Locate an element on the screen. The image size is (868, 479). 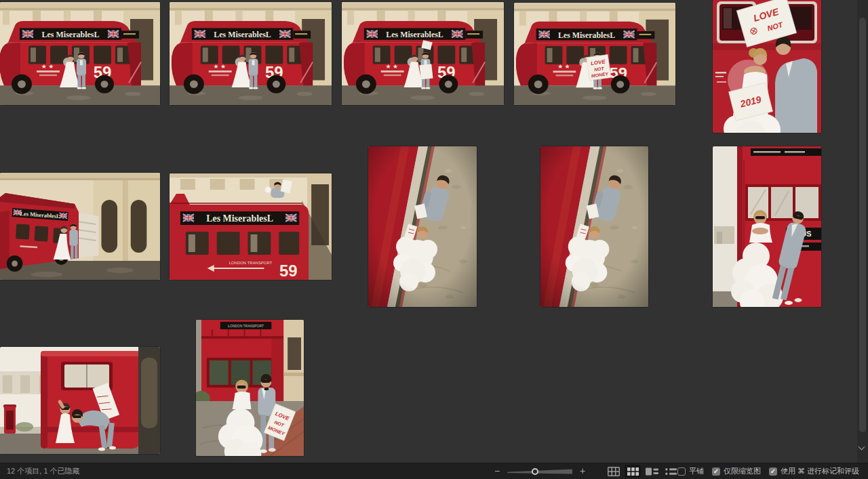
zoom-in-button: + is located at coordinates (583, 472).